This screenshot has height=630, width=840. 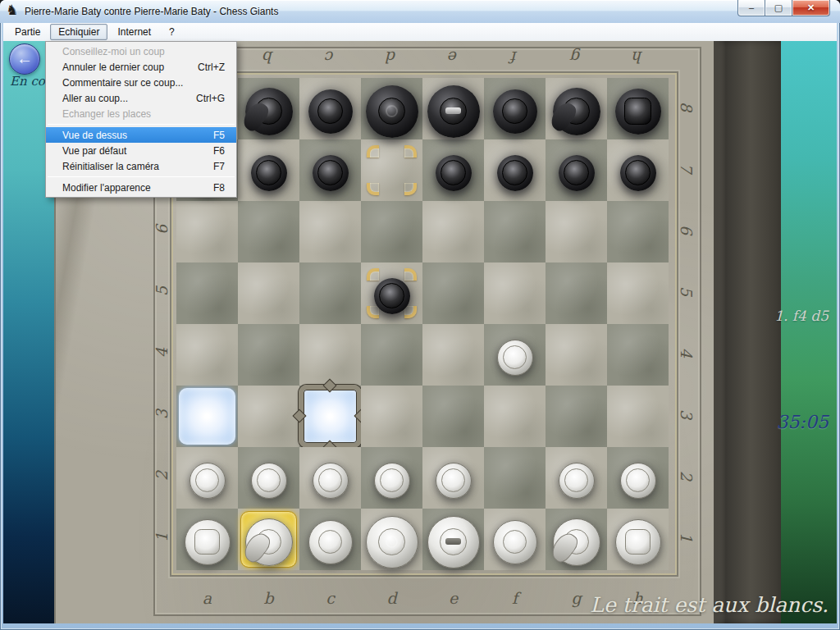 What do you see at coordinates (791, 422) in the screenshot?
I see `game-clock: 35:05` at bounding box center [791, 422].